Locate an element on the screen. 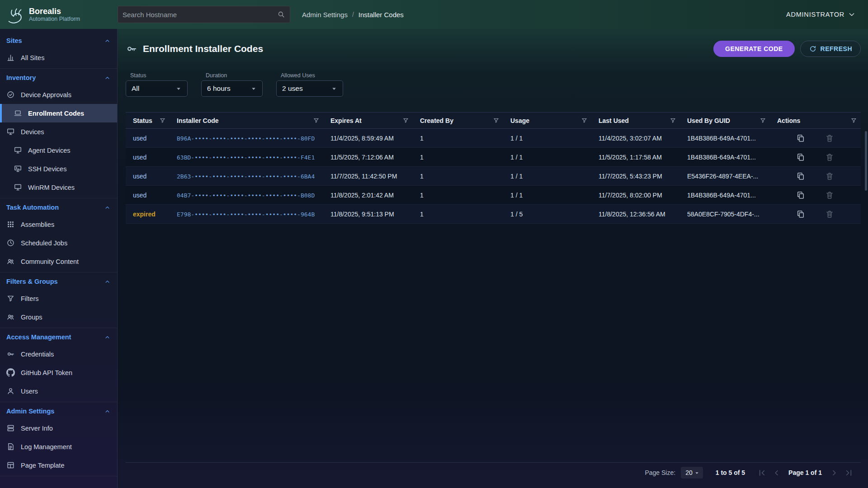 This screenshot has height=488, width=868. used-by-guid-cell: E5436F26-4897-4EEA-... is located at coordinates (725, 176).